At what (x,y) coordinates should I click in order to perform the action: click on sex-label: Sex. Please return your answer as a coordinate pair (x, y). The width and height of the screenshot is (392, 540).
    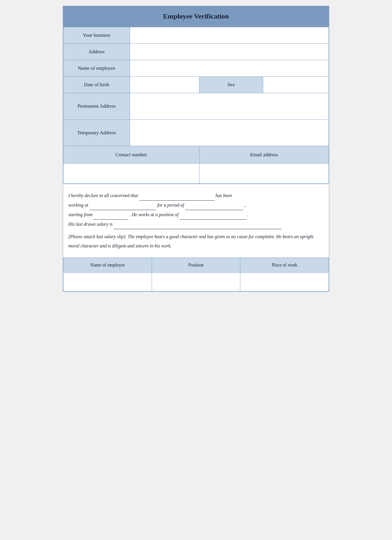
    Looking at the image, I should click on (231, 85).